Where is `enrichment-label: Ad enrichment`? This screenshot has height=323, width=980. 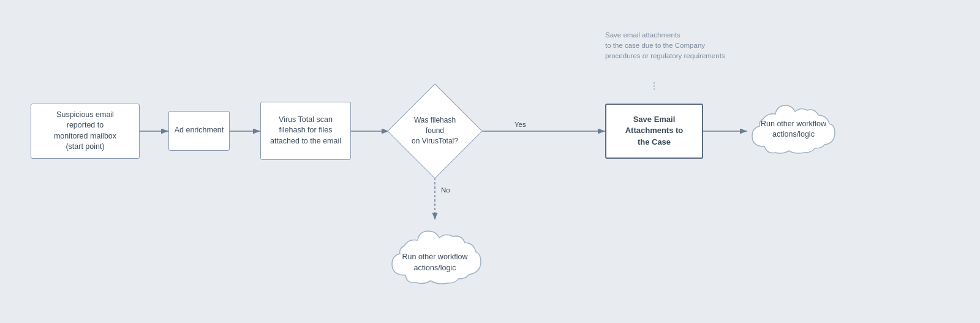
enrichment-label: Ad enrichment is located at coordinates (200, 131).